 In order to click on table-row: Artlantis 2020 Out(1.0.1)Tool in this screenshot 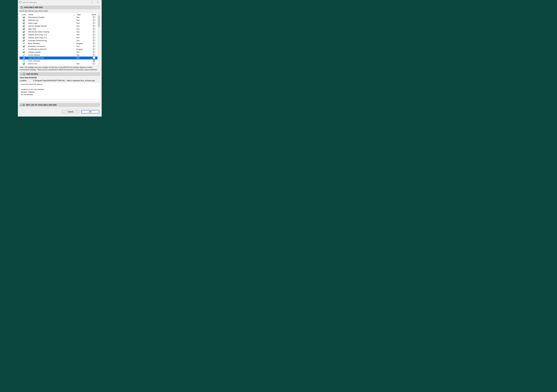, I will do `click(59, 38)`.